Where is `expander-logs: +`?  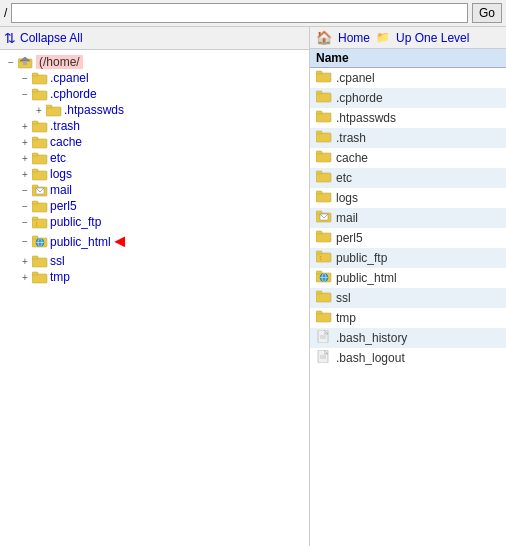
expander-logs: + is located at coordinates (25, 174).